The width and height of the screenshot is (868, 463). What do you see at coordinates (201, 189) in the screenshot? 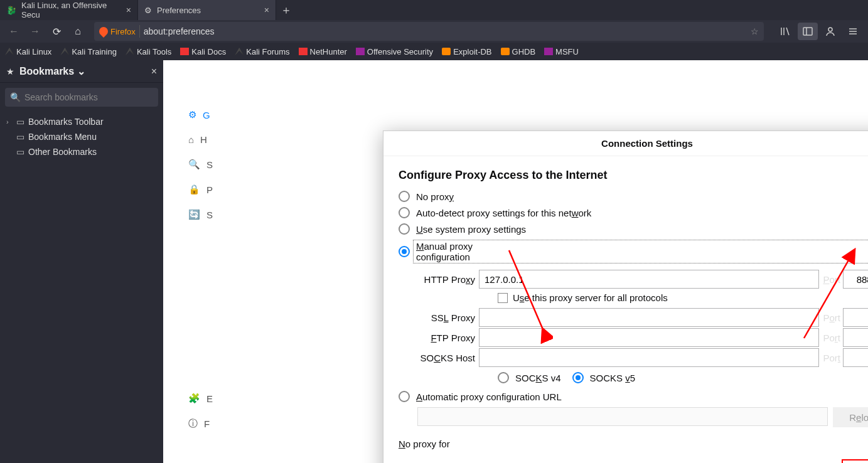
I see `prefs-nav-privacy: 🔒P` at bounding box center [201, 189].